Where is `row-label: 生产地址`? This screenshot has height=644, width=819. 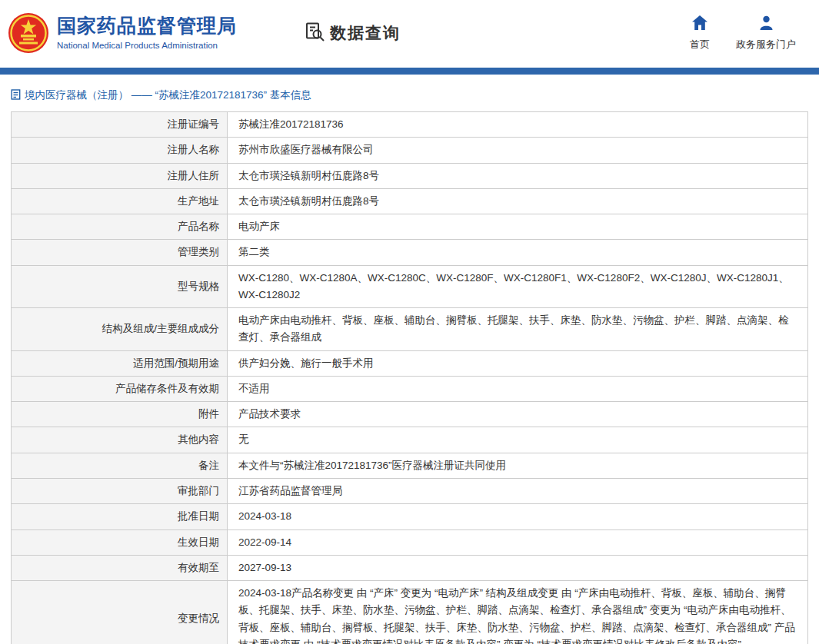
row-label: 生产地址 is located at coordinates (120, 201).